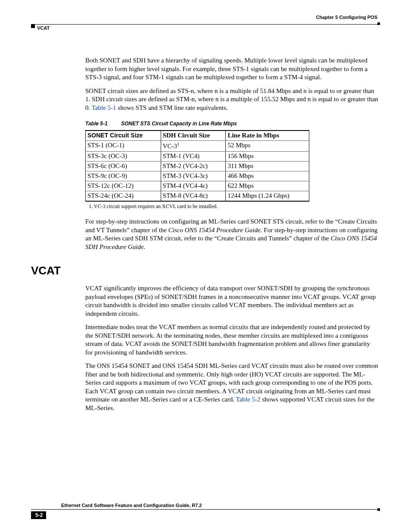 This screenshot has width=411, height=532. What do you see at coordinates (234, 207) in the screenshot?
I see `table-5-1-footnote: 1. VC-3 circuit support requires an XCVL…` at bounding box center [234, 207].